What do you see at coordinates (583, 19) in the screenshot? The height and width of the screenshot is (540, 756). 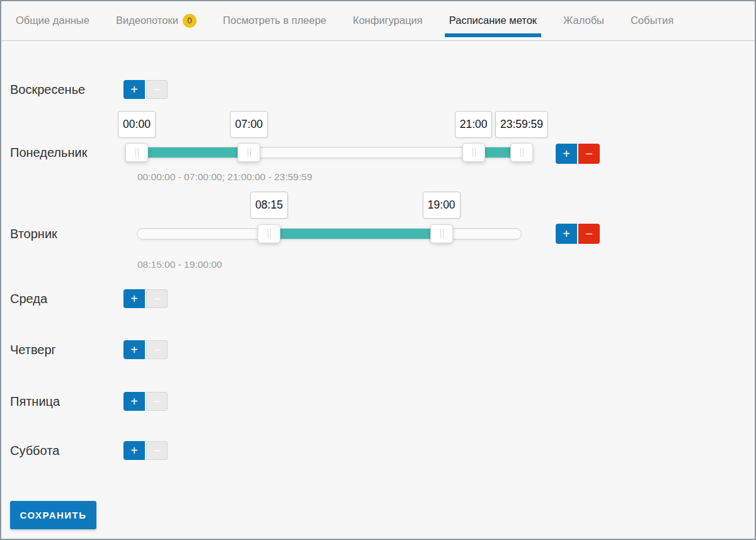 I see `tab-complaints: Жалобы` at bounding box center [583, 19].